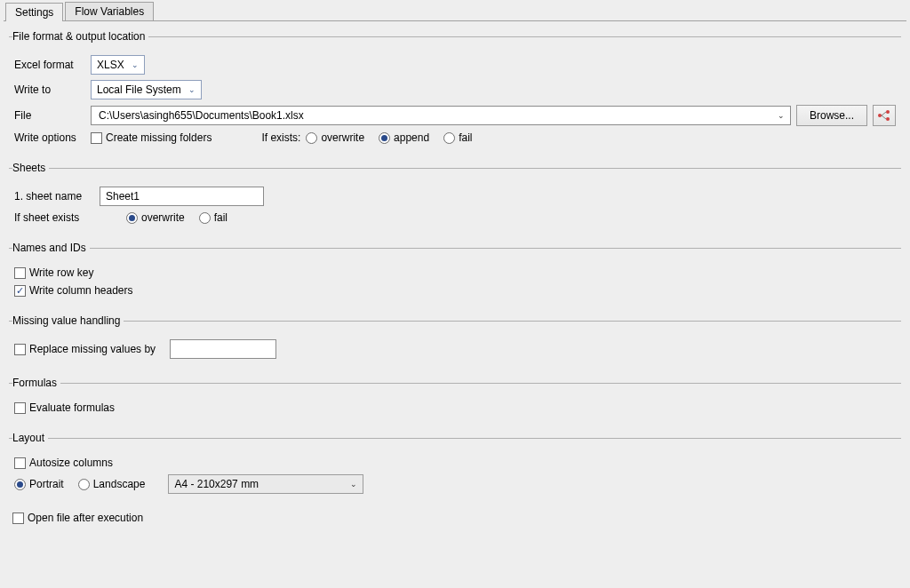 The height and width of the screenshot is (588, 910). I want to click on group-sheets: Sheets 1. sheet name If sheet exists ove…, so click(455, 197).